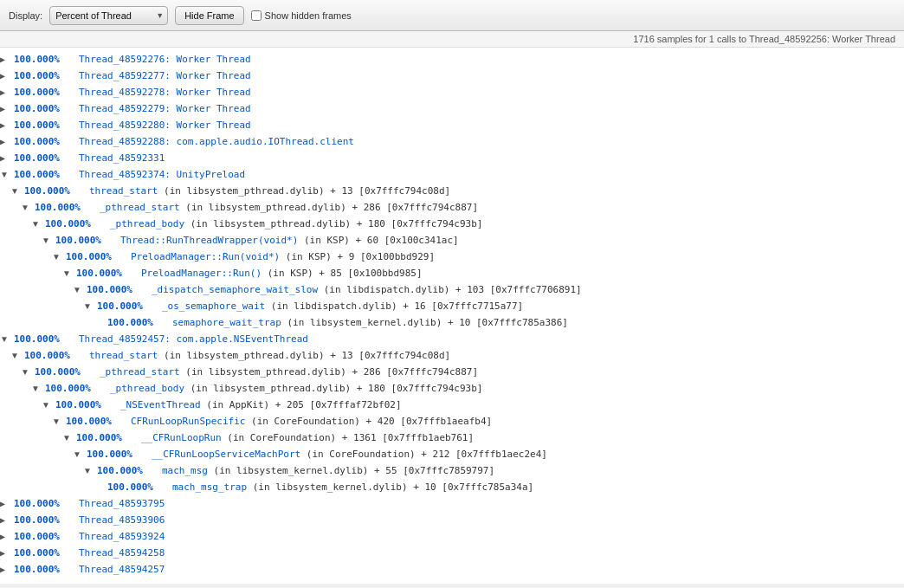  I want to click on row-content: 100.000% Thread_48592331, so click(87, 158).